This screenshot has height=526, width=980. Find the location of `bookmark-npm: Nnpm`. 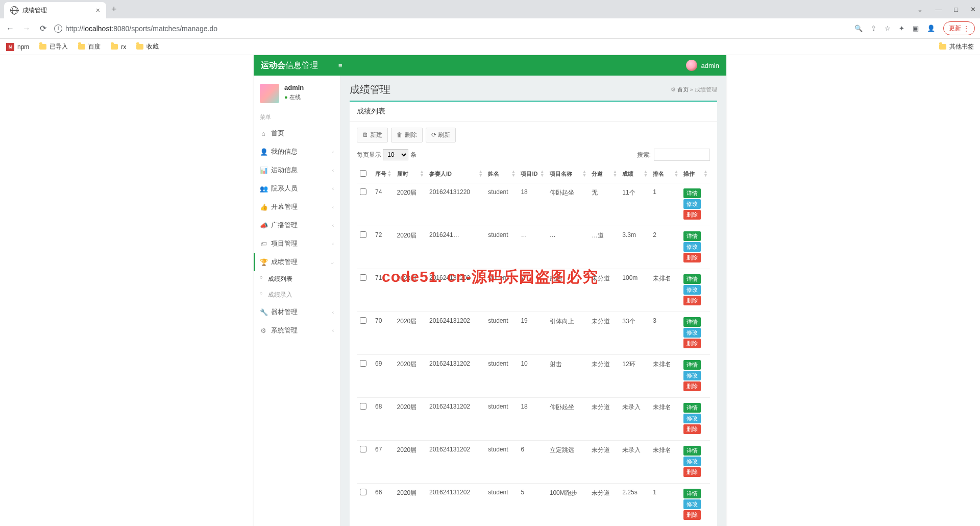

bookmark-npm: Nnpm is located at coordinates (17, 47).